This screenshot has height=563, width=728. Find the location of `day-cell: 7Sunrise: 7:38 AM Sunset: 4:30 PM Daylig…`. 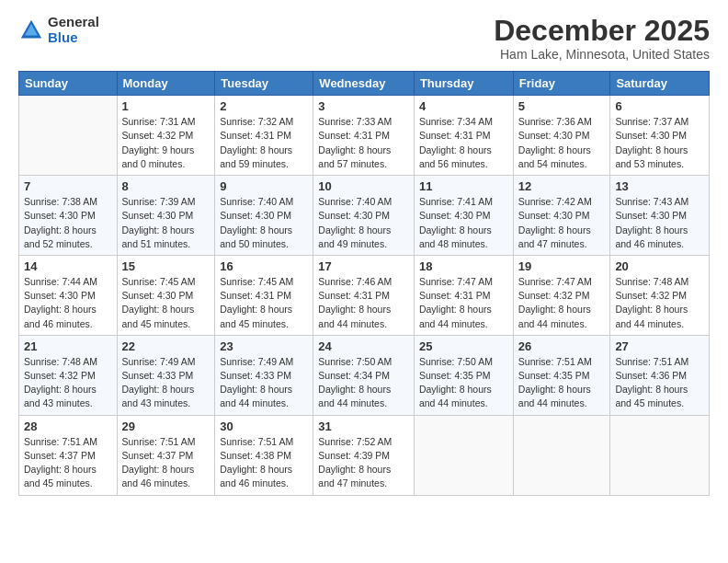

day-cell: 7Sunrise: 7:38 AM Sunset: 4:30 PM Daylig… is located at coordinates (68, 215).